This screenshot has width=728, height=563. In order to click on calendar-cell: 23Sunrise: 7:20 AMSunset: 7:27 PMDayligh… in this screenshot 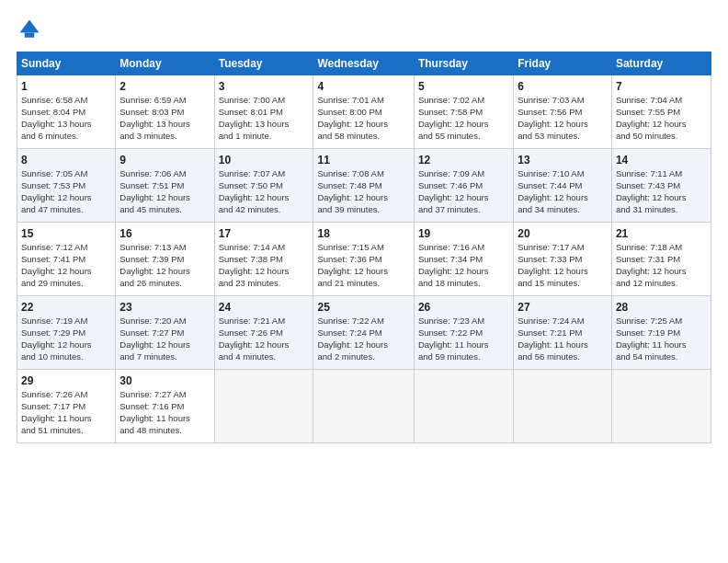, I will do `click(165, 333)`.